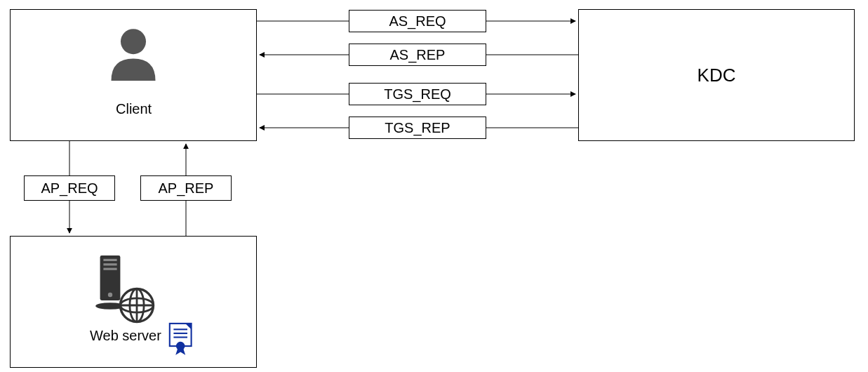 The height and width of the screenshot is (372, 868). I want to click on ap-rep-label: AP_REP, so click(187, 188).